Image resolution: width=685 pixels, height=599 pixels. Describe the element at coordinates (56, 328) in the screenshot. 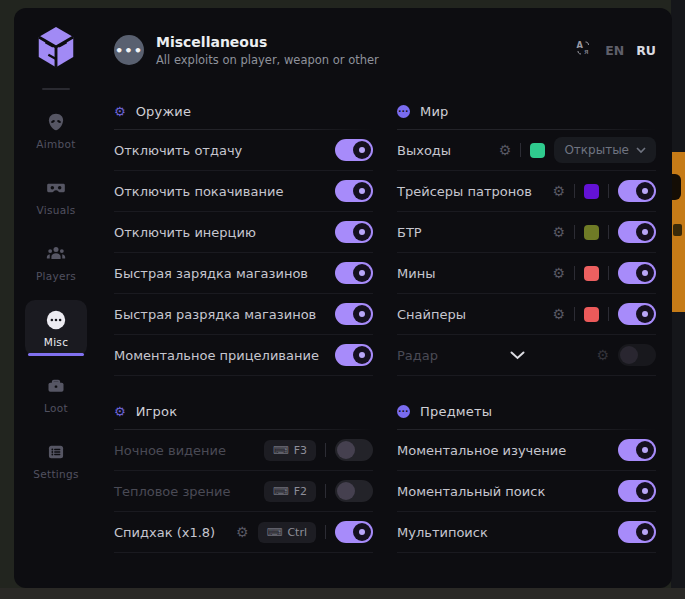

I see `sidebar-item-misc: Misc` at that location.